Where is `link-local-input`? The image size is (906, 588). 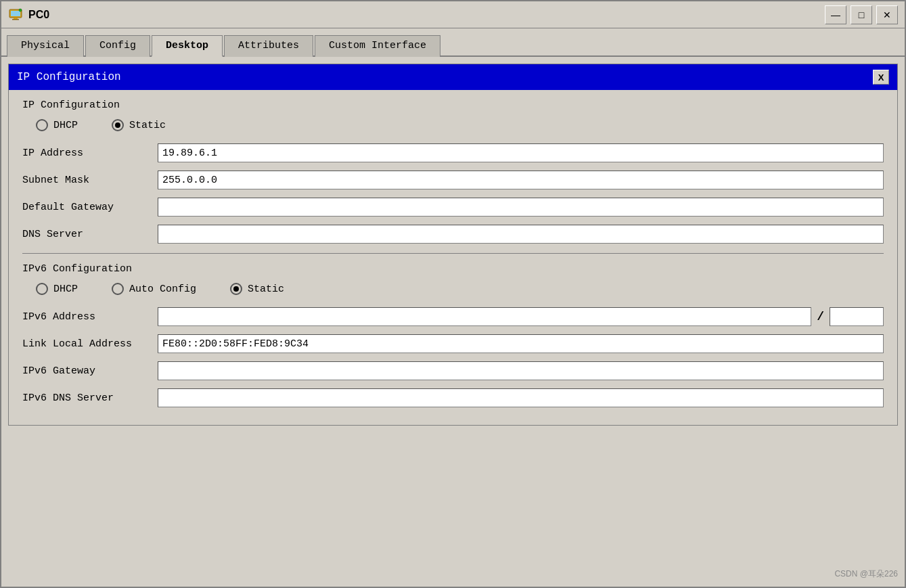 link-local-input is located at coordinates (521, 344).